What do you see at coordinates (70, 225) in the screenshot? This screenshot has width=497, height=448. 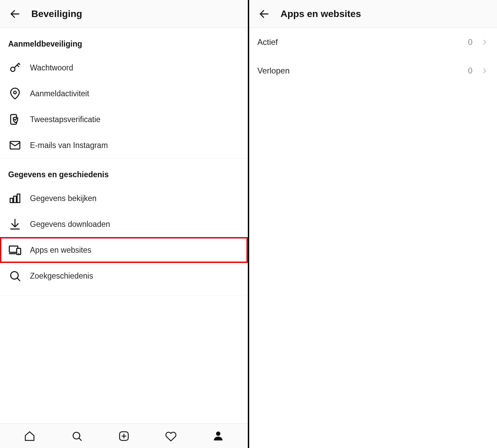 I see `menu-item-label: Gegevens downloaden` at bounding box center [70, 225].